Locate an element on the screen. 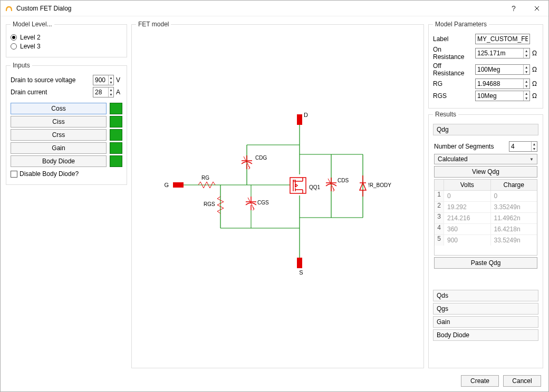  view-qdg-button: View Qdg is located at coordinates (486, 172).